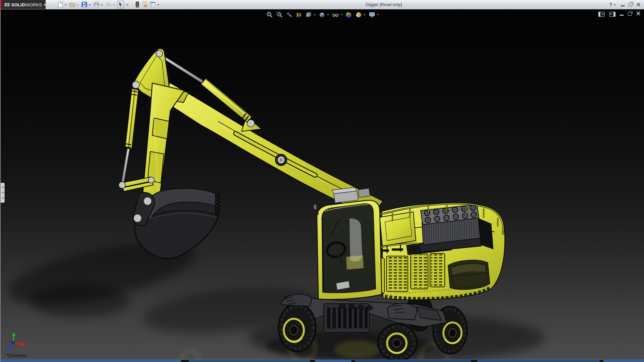 The image size is (644, 362). What do you see at coordinates (1, 5) in the screenshot?
I see `logo-accent-stripe` at bounding box center [1, 5].